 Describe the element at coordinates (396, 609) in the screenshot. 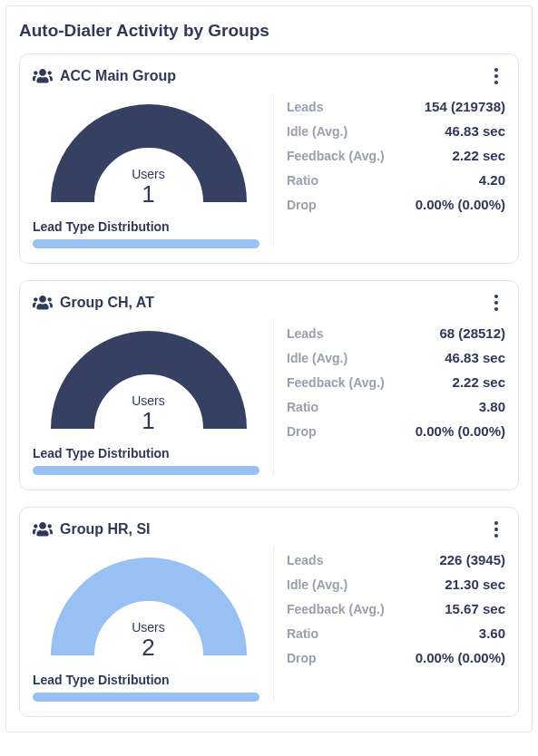

I see `stat-row-feedback: Feedback (Avg.) 15.67 sec` at that location.